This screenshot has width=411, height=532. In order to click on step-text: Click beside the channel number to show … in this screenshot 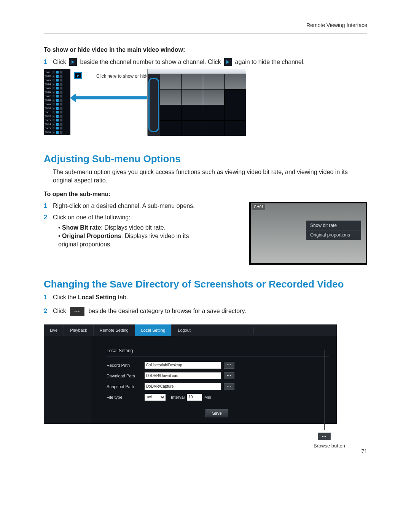, I will do `click(210, 62)`.